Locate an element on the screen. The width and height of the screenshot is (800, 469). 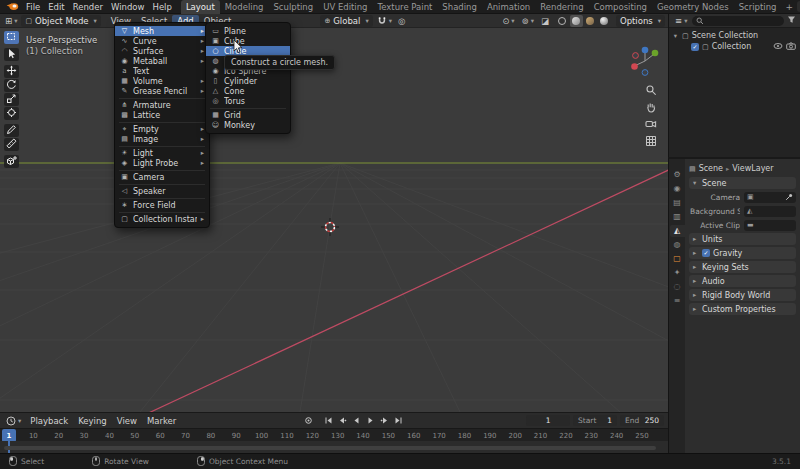
menu-item-grid: ▦Grid is located at coordinates (248, 115).